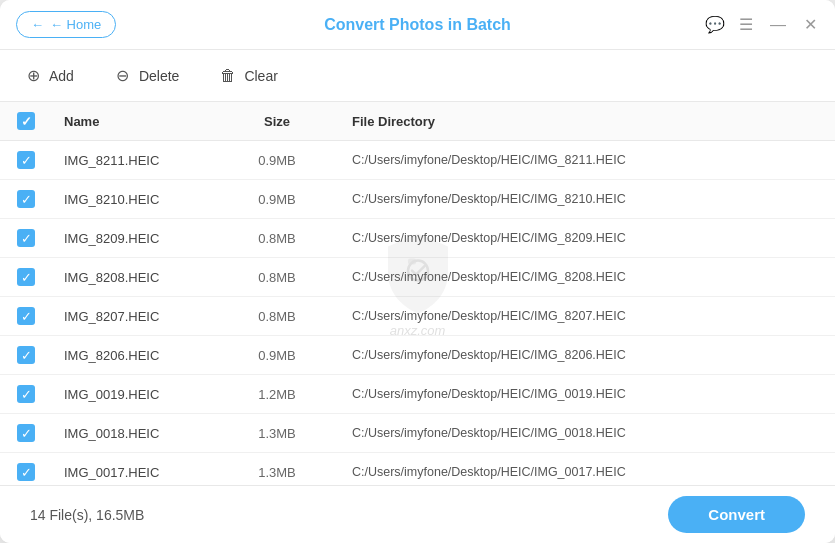 The height and width of the screenshot is (543, 835). I want to click on row-file-name: IMG_8209.HEIC, so click(137, 238).